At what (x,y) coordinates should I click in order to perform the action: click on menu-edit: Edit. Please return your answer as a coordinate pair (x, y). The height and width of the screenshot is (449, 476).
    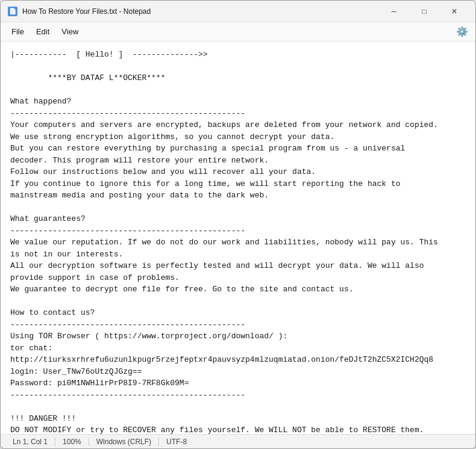
    Looking at the image, I should click on (43, 31).